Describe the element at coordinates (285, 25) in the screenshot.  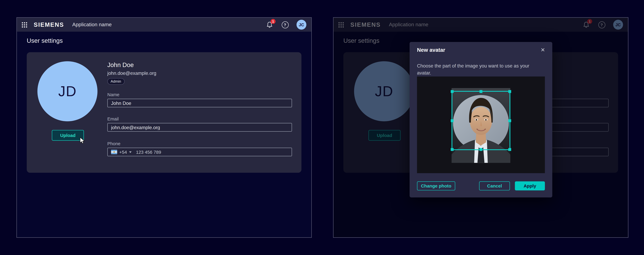
I see `help-icon: ?` at that location.